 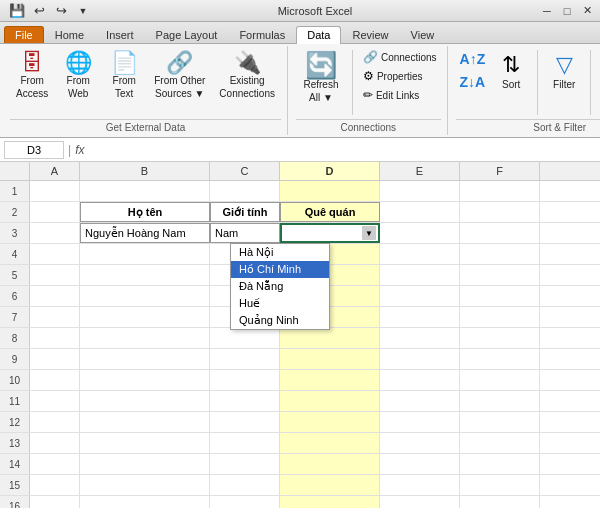 What do you see at coordinates (262, 34) in the screenshot?
I see `tab-formulas: Formulas` at bounding box center [262, 34].